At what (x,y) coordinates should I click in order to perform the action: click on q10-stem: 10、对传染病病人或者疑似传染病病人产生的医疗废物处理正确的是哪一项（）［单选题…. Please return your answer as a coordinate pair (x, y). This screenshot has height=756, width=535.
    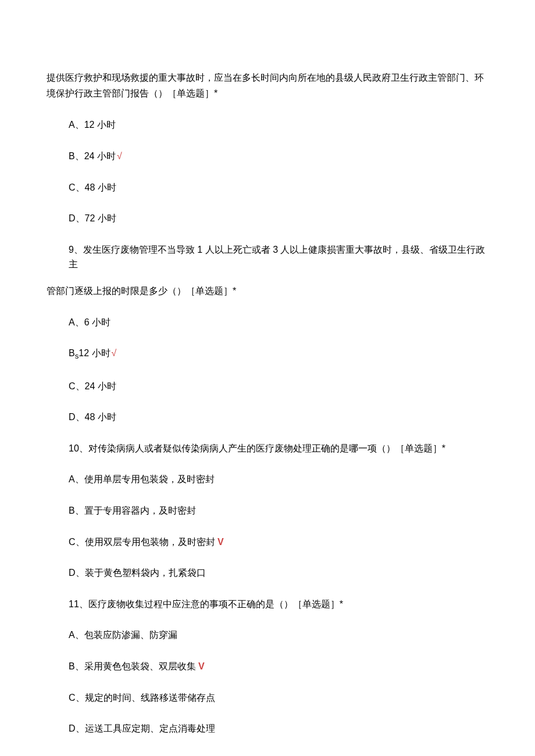
    Looking at the image, I should click on (279, 449).